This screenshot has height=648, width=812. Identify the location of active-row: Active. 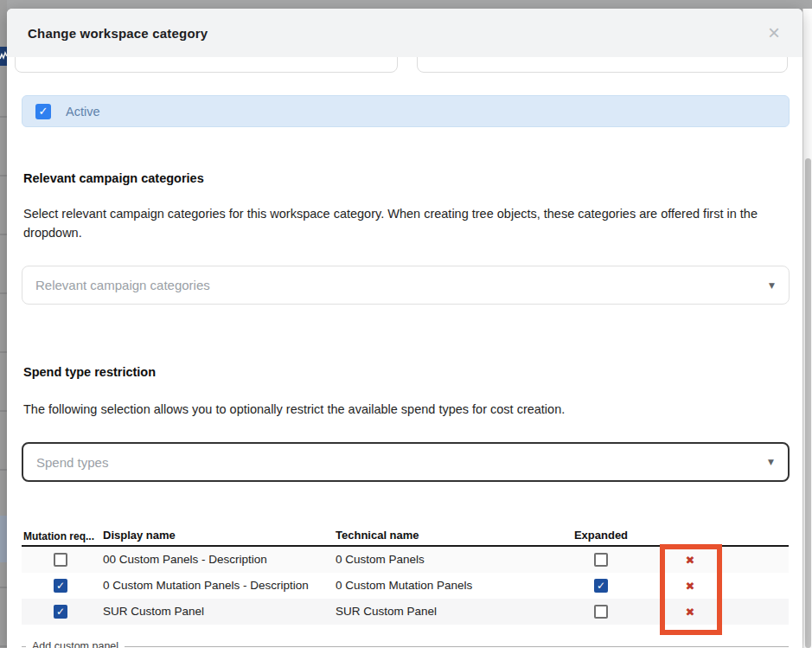
(406, 111).